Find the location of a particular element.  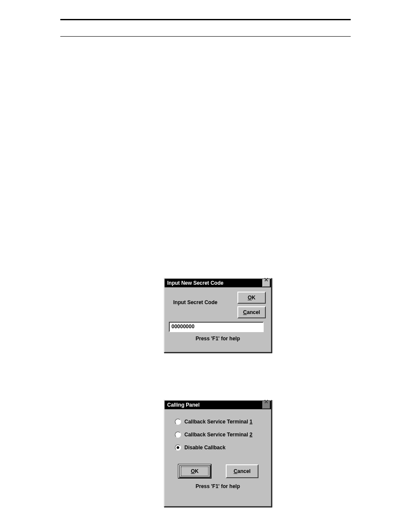

radio-disable-callback: Disable Callback is located at coordinates (200, 448).